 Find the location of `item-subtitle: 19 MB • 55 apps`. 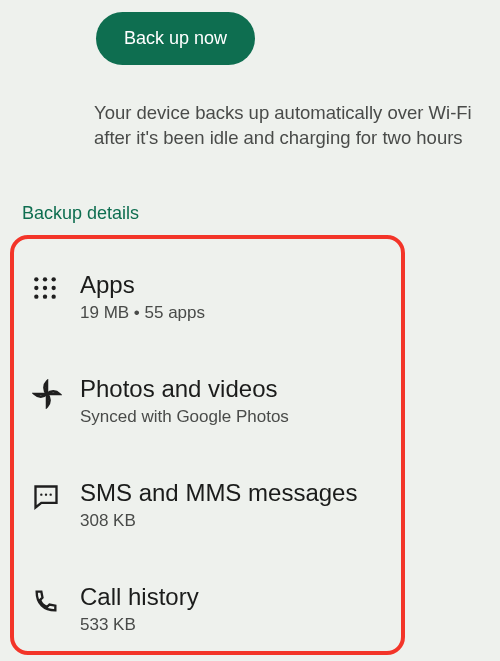

item-subtitle: 19 MB • 55 apps is located at coordinates (236, 313).